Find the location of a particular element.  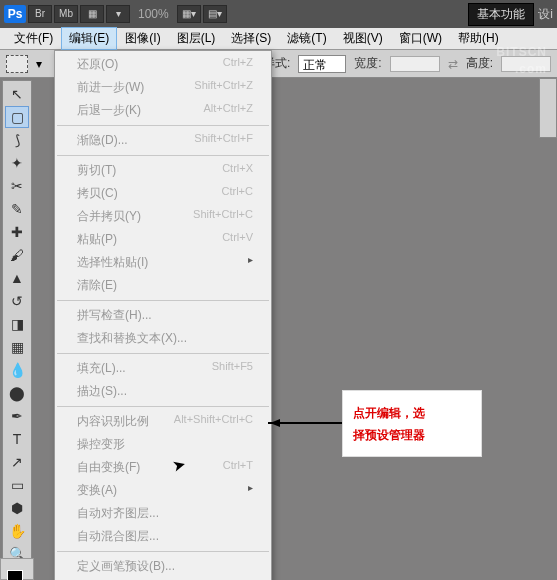

menu-step-forward: 前进一步(W)Shift+Ctrl+Z is located at coordinates (163, 88).